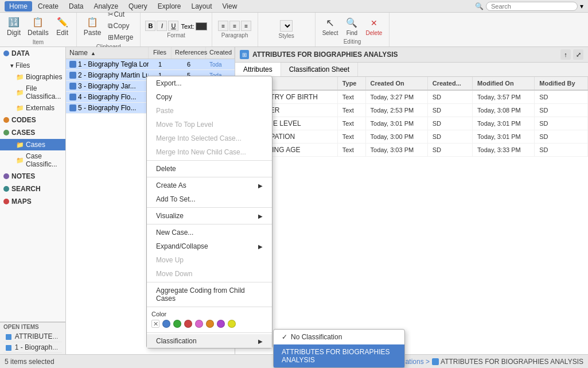 This screenshot has width=588, height=368. Describe the element at coordinates (209, 199) in the screenshot. I see `ctx-add-set: Add To Set...` at that location.